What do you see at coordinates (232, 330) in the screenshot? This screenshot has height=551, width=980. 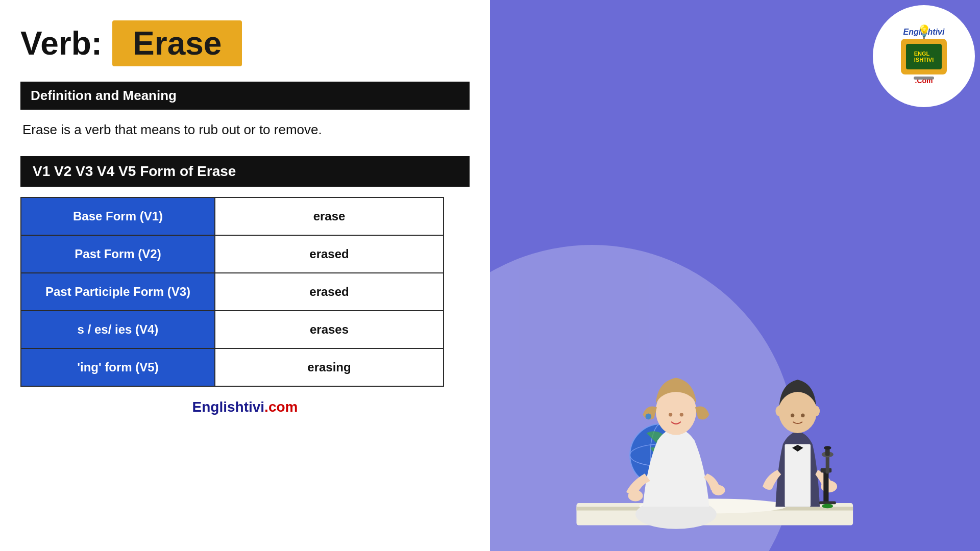 I see `table-row: s / es/ ies (V4)erases` at bounding box center [232, 330].